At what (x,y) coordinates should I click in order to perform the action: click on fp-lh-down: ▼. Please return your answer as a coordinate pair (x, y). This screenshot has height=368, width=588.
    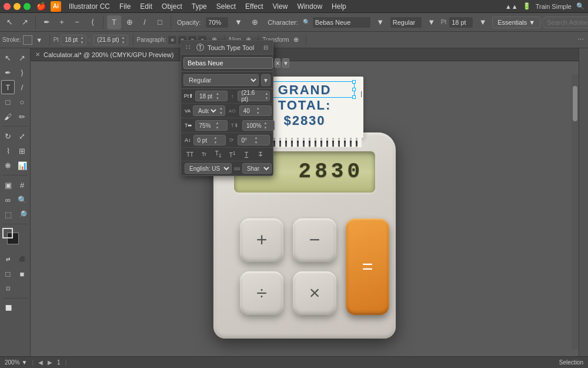
    Looking at the image, I should click on (267, 98).